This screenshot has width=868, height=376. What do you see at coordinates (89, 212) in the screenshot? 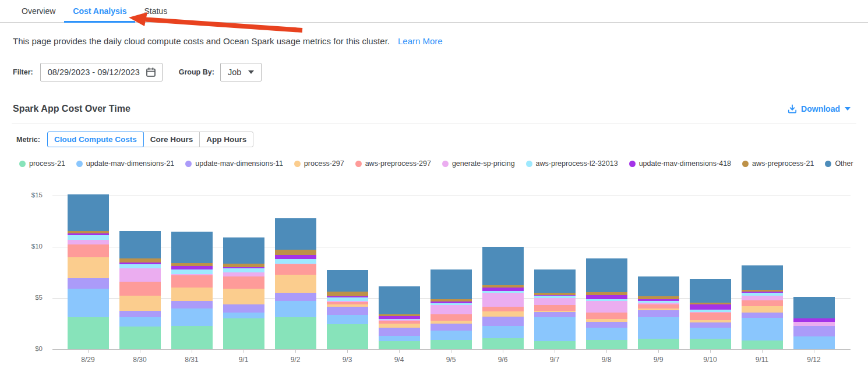
I see `bar-segment-8-29-other` at bounding box center [89, 212].